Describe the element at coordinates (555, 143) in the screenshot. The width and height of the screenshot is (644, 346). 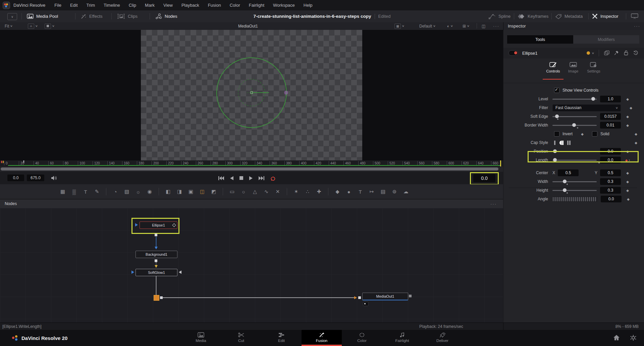
I see `cap-style-butt-button` at that location.